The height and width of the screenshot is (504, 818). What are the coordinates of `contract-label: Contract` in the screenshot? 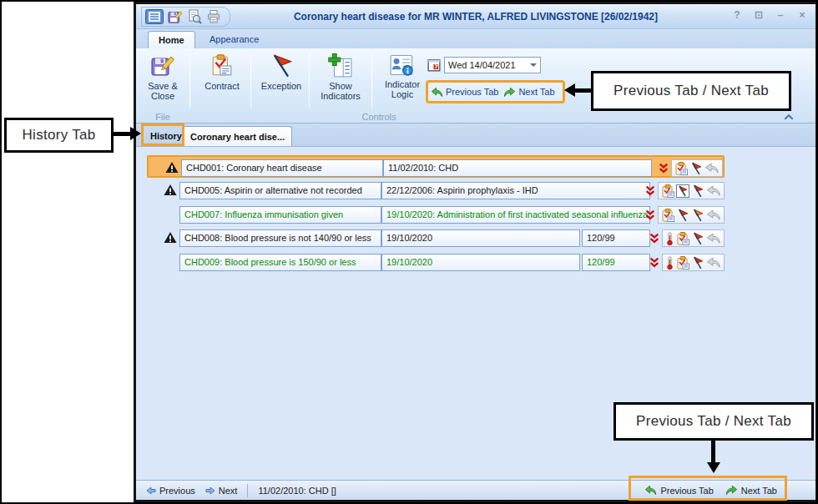 It's located at (222, 86).